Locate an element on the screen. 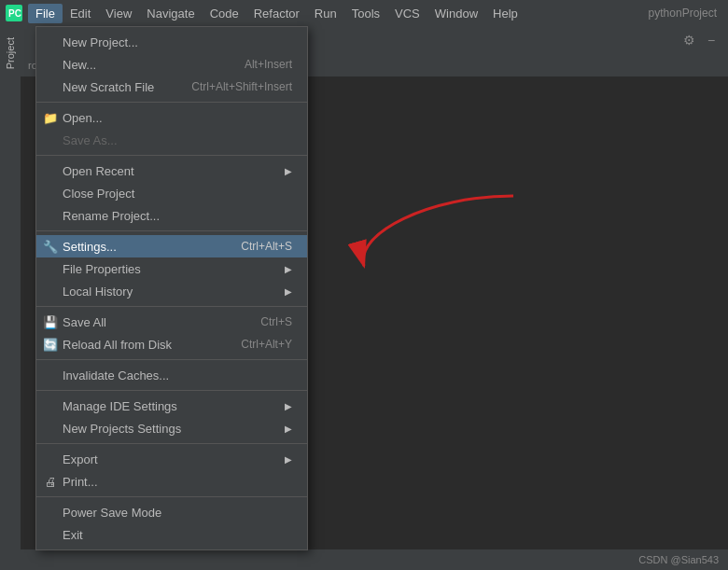 Image resolution: width=728 pixels, height=570 pixels. open-recent-arrow: ▶ is located at coordinates (288, 172).